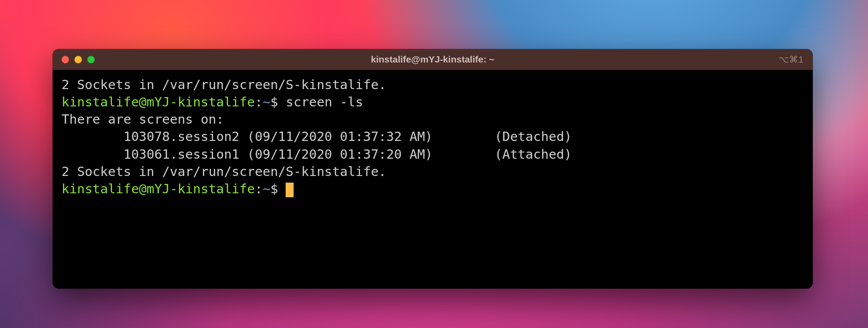  Describe the element at coordinates (321, 102) in the screenshot. I see `command-text: screen -ls` at that location.